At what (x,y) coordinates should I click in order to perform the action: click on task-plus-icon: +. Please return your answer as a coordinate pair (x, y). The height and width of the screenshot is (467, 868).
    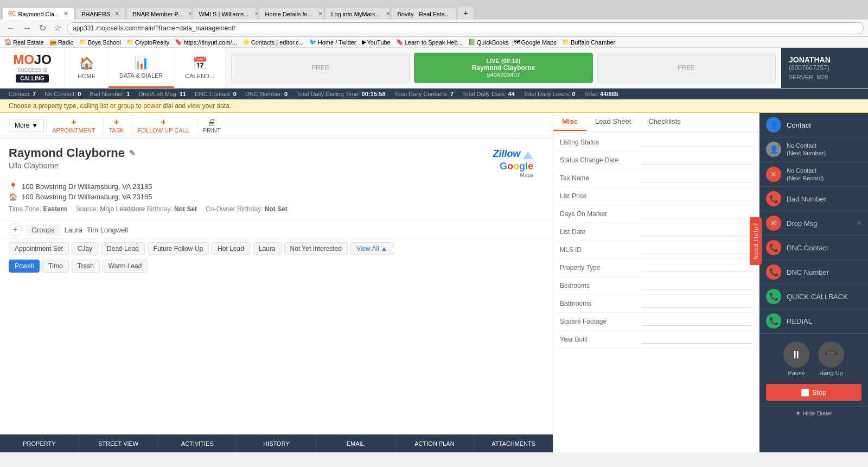
    Looking at the image, I should click on (116, 122).